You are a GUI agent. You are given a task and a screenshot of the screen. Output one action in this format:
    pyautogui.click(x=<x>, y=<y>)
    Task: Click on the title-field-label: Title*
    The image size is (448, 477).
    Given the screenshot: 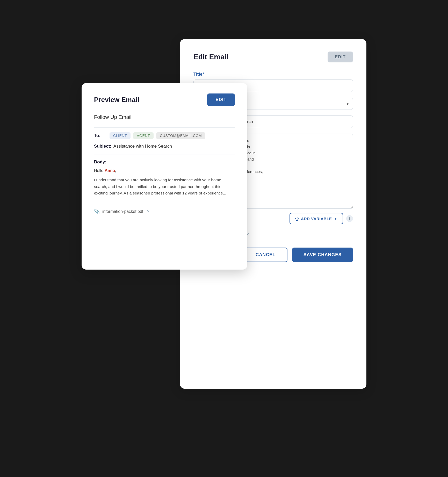 What is the action you would take?
    pyautogui.click(x=273, y=74)
    